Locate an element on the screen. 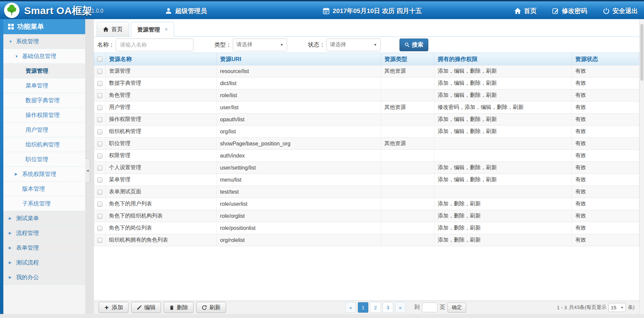 The image size is (644, 318). table-row: 数据字典管理dict/list添加，编辑，删除，刷新有效 is located at coordinates (367, 83).